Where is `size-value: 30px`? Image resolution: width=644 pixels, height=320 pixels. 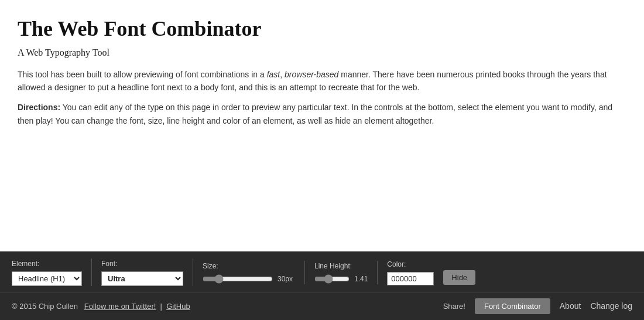
size-value: 30px is located at coordinates (286, 279).